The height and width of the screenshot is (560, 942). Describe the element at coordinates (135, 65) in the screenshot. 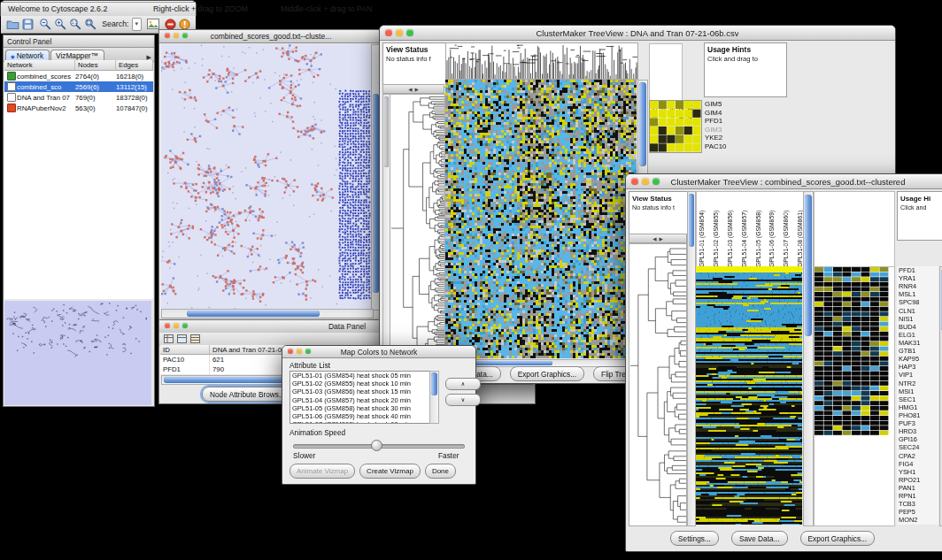

I see `column-header: Edges` at that location.